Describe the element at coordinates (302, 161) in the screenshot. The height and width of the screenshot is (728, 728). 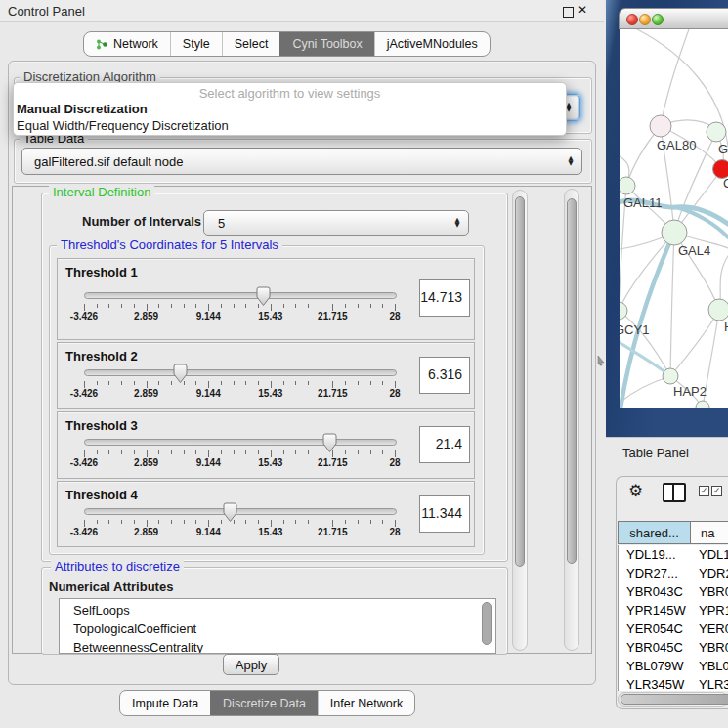
I see `table-data-combobox: galFiltered.sif default node ▲▼` at that location.